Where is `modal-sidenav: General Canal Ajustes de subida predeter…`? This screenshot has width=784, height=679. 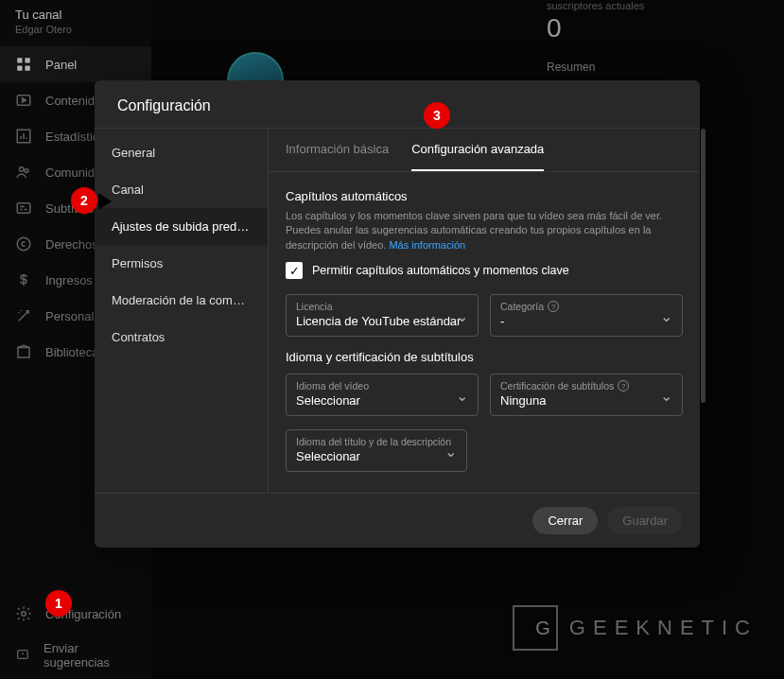
modal-sidenav: General Canal Ajustes de subida predeter… is located at coordinates (182, 310).